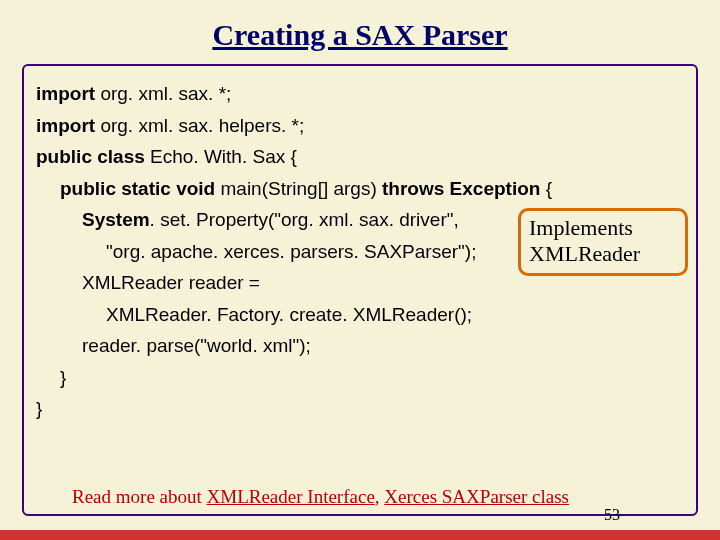 Image resolution: width=720 pixels, height=540 pixels. I want to click on footer-link-xmlreader: XMLReader Interface, so click(291, 496).